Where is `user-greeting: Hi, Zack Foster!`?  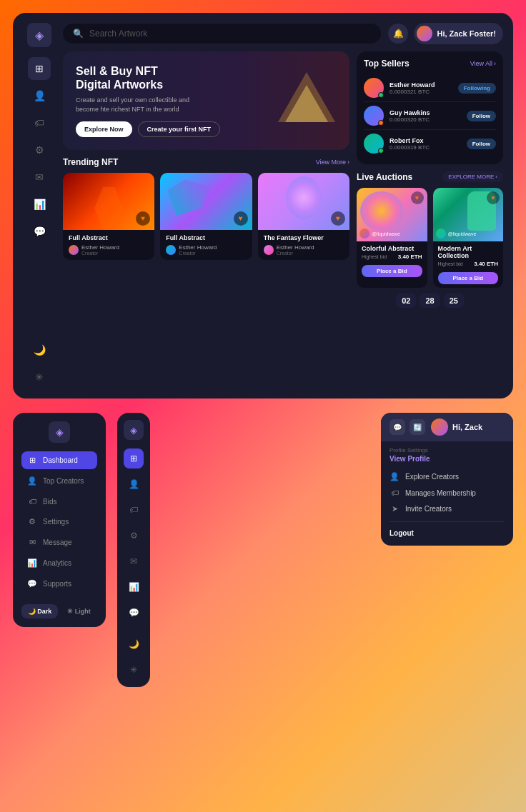
user-greeting: Hi, Zack Foster! is located at coordinates (459, 34).